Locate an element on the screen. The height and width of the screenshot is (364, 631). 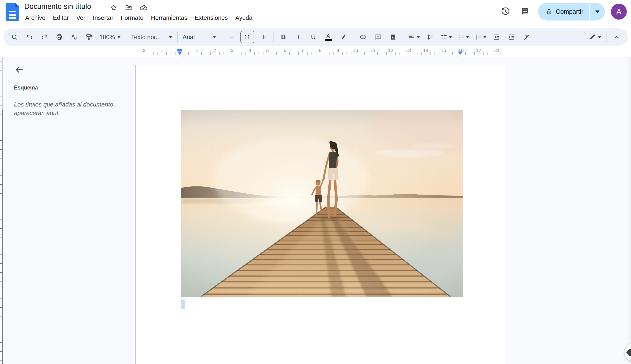
increase-font-size-button is located at coordinates (264, 37).